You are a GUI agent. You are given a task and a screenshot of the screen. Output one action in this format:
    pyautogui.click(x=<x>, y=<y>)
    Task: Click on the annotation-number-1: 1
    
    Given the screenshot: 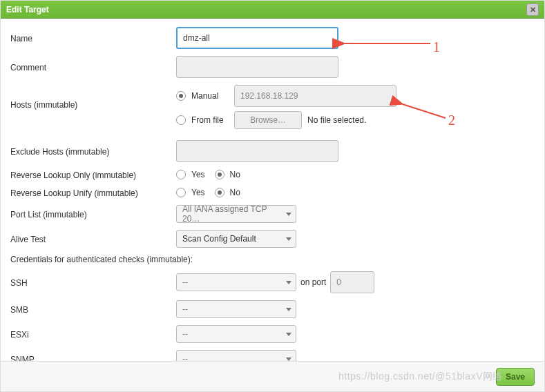 What is the action you would take?
    pyautogui.click(x=437, y=47)
    